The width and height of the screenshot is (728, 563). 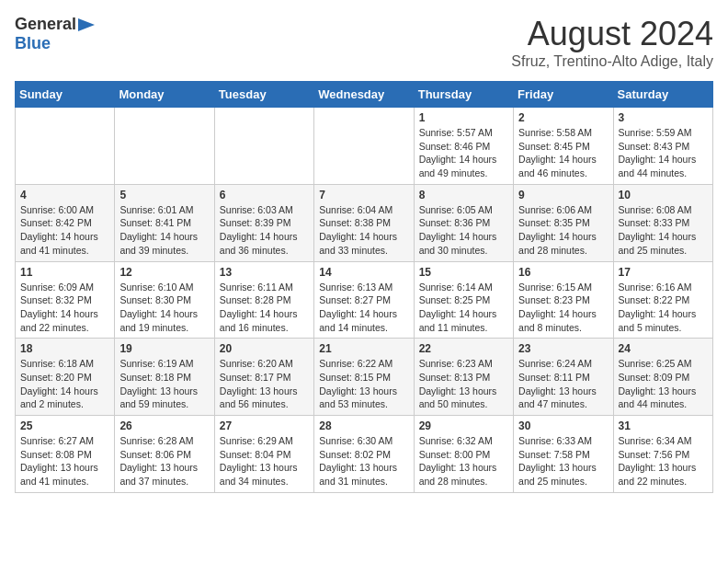 I want to click on logo-arrow-icon, so click(x=86, y=25).